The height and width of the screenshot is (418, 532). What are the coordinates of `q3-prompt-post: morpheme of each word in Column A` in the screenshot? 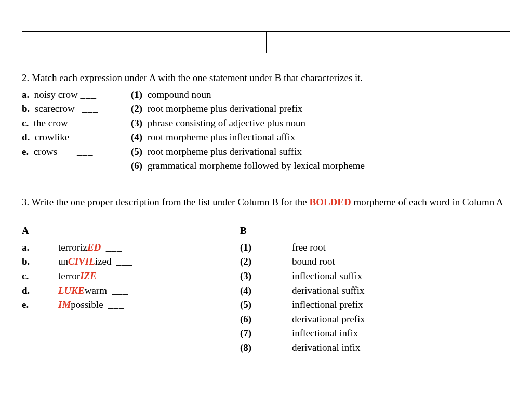 It's located at (427, 202).